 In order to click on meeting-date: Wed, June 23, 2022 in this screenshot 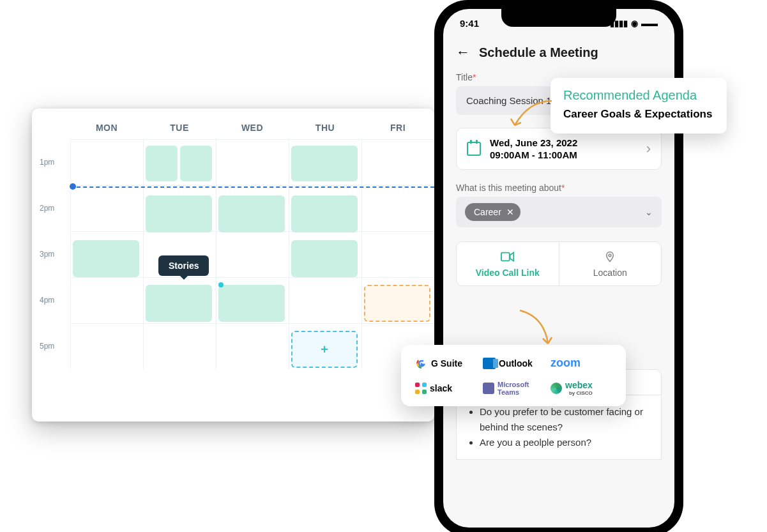, I will do `click(563, 143)`.